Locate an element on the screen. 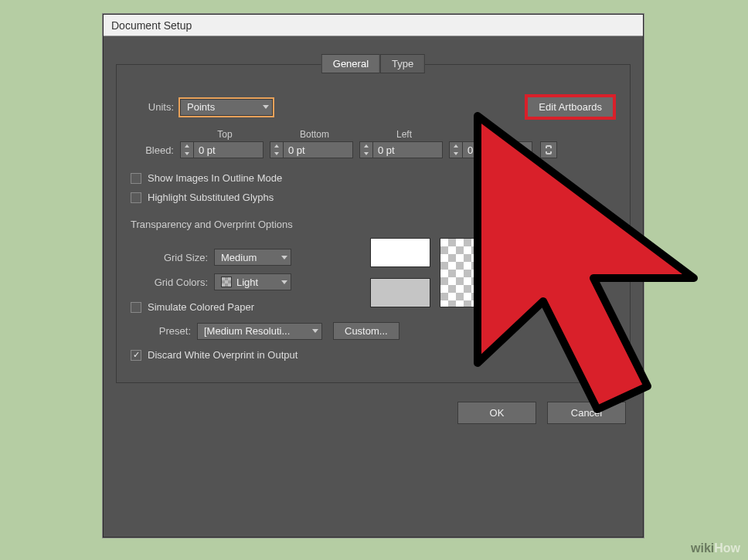  preset-label: Preset: is located at coordinates (161, 331).